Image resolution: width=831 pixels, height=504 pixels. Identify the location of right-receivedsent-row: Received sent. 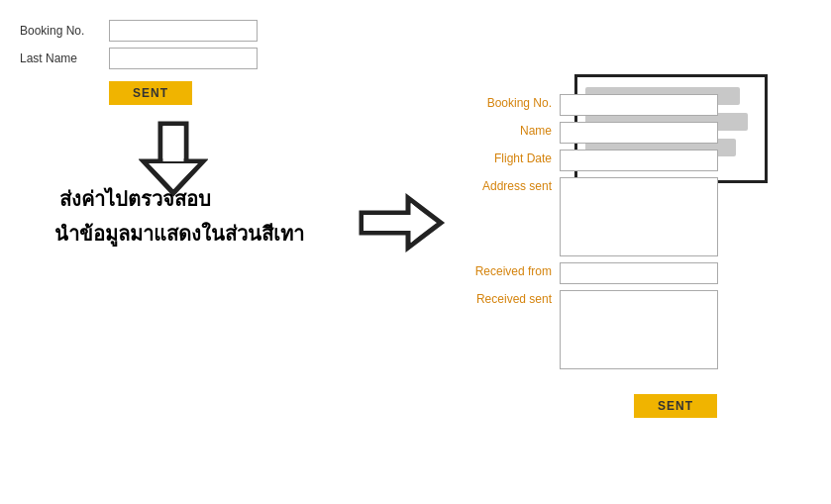
(589, 330).